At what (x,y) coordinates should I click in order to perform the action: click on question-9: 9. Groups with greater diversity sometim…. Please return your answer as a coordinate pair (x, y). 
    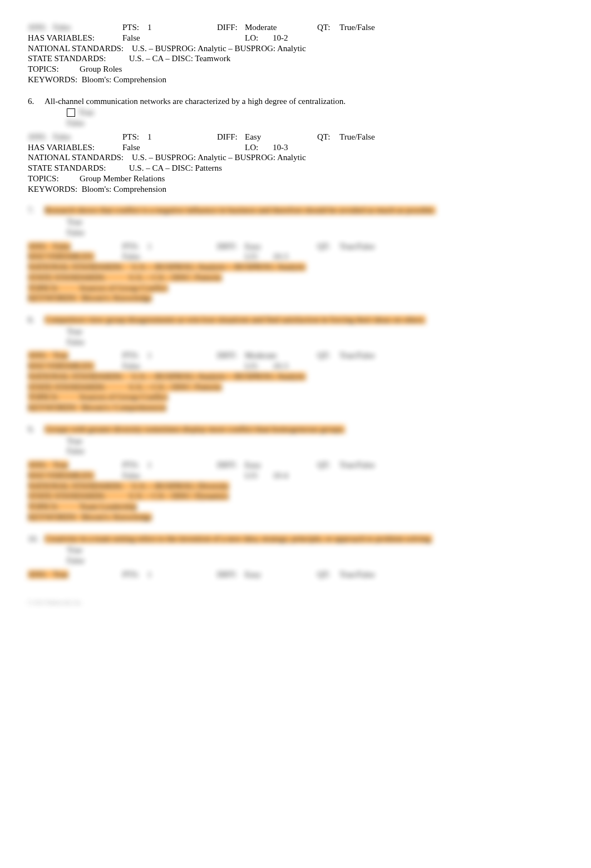
    Looking at the image, I should click on (296, 429).